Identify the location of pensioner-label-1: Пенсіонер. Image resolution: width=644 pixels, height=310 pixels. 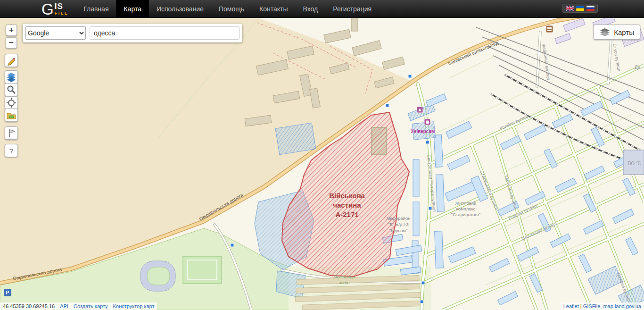
(344, 276).